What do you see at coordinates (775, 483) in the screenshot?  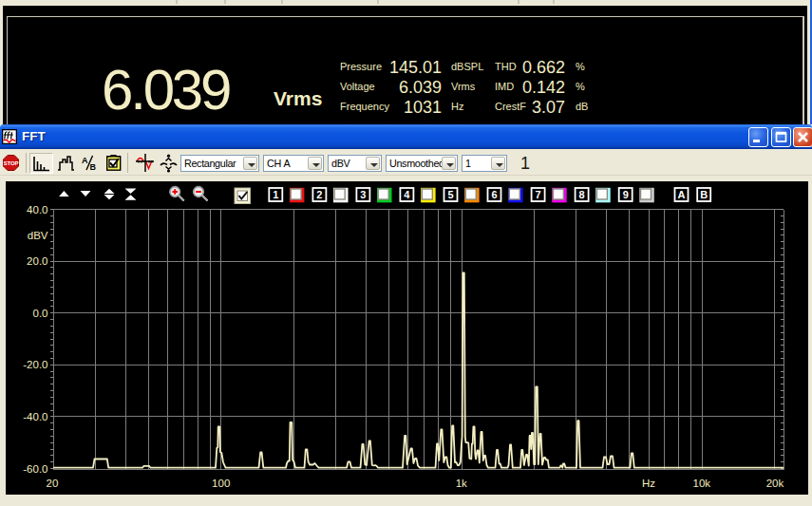 I see `svg-text: 20k` at bounding box center [775, 483].